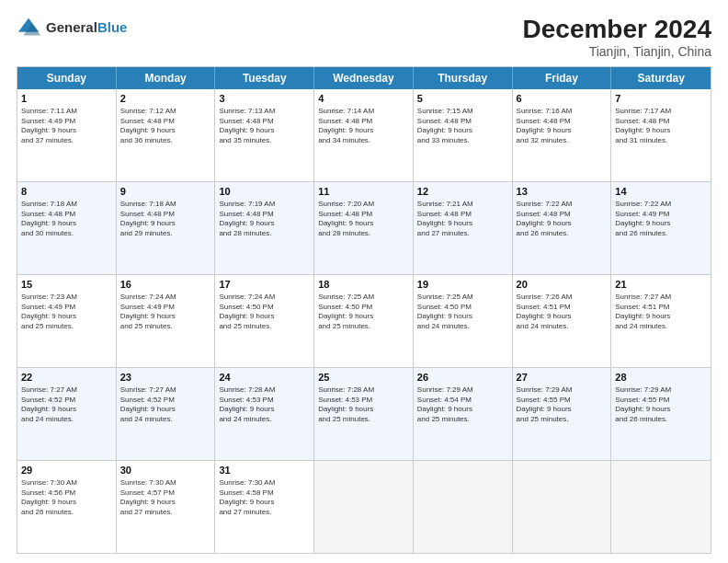 Image resolution: width=728 pixels, height=563 pixels. Describe the element at coordinates (563, 285) in the screenshot. I see `day-number: 20` at that location.